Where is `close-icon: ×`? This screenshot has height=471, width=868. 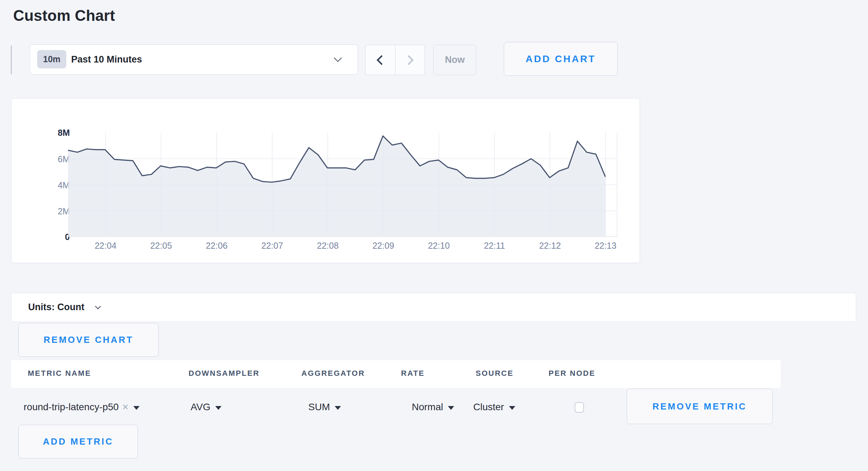
close-icon: × is located at coordinates (125, 407).